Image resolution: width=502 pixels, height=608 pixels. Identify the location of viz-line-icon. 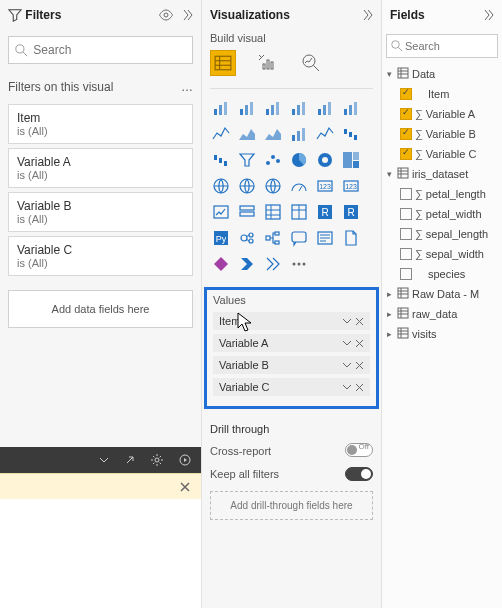
(221, 134).